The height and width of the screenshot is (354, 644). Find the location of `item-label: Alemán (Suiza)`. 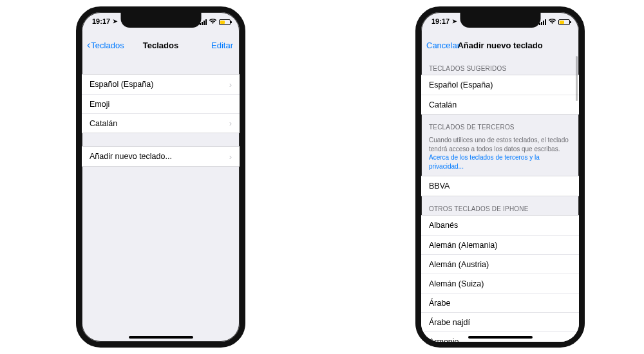

item-label: Alemán (Suiza) is located at coordinates (456, 284).